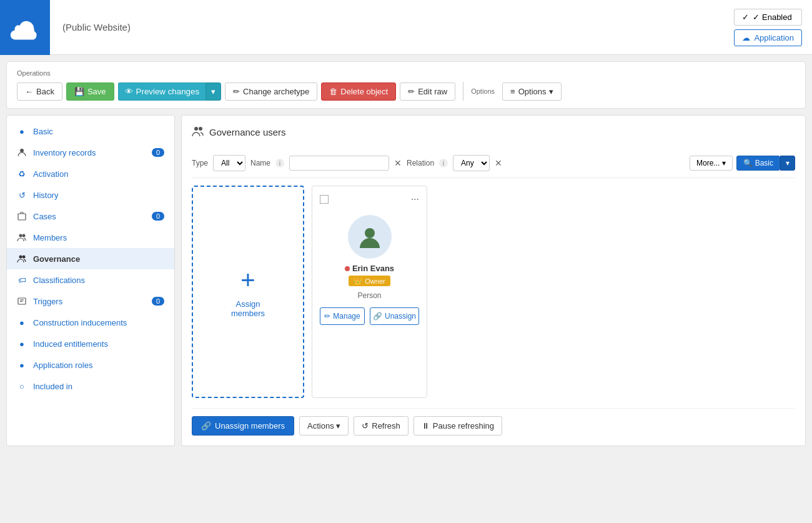  I want to click on history-icon: ↺, so click(22, 195).